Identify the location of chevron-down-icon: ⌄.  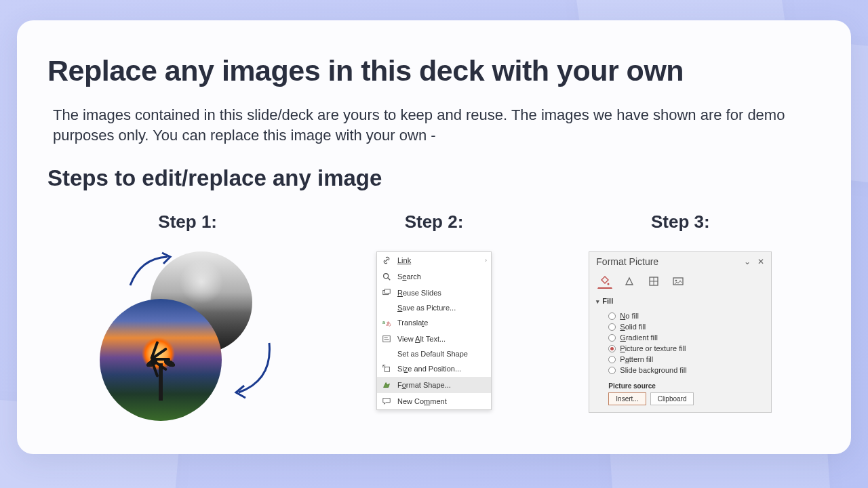
(747, 262).